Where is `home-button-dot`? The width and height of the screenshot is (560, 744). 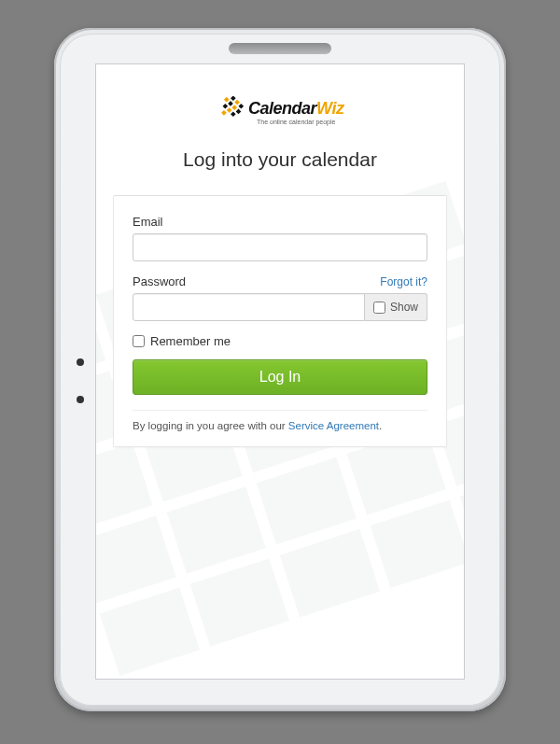
home-button-dot is located at coordinates (80, 400).